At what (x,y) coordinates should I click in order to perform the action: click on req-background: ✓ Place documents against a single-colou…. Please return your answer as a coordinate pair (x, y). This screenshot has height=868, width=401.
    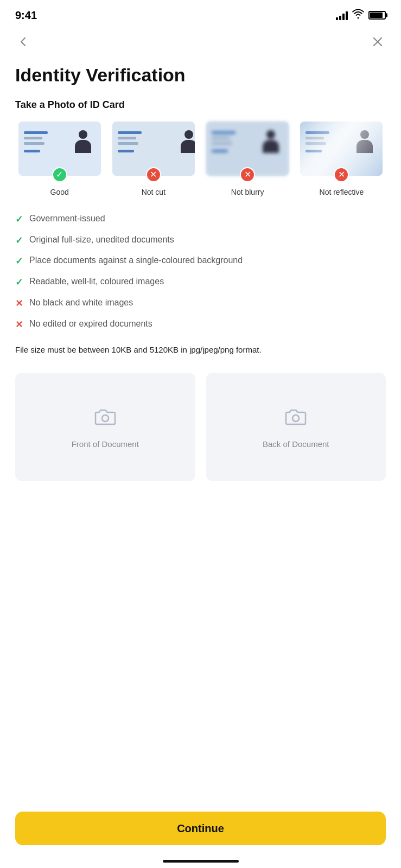
    Looking at the image, I should click on (201, 261).